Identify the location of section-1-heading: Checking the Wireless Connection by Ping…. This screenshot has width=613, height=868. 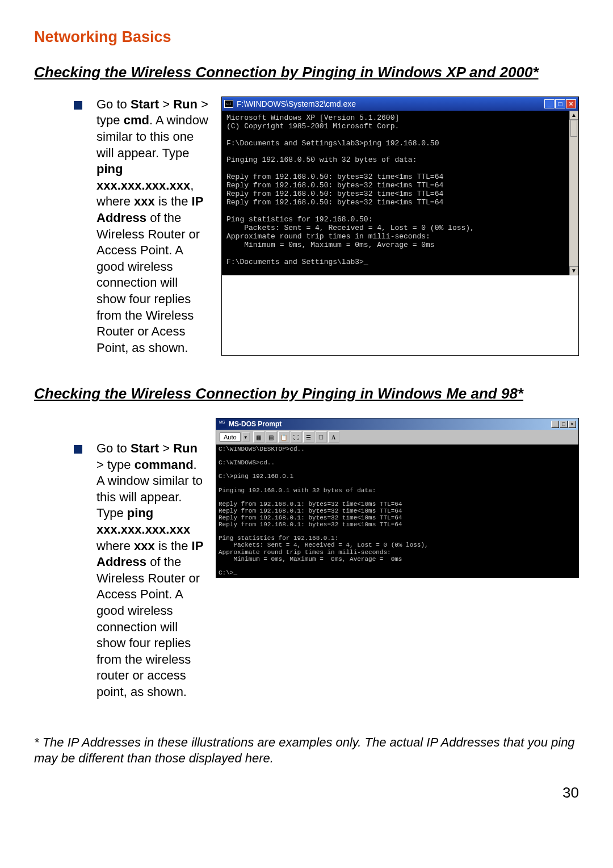
(306, 73).